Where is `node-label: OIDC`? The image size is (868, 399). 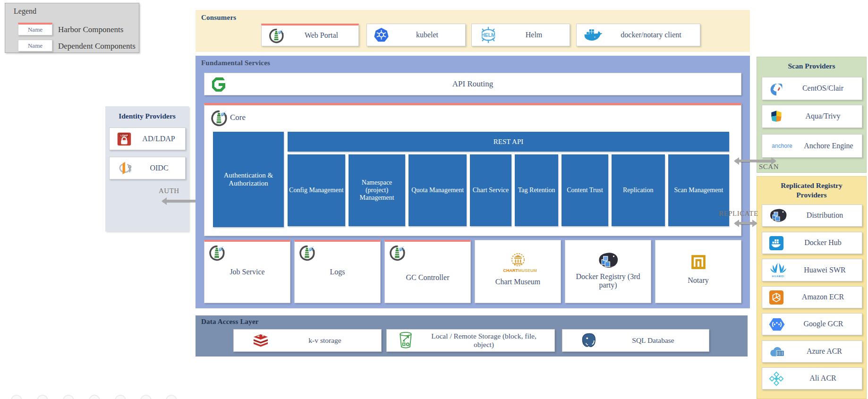 node-label: OIDC is located at coordinates (159, 168).